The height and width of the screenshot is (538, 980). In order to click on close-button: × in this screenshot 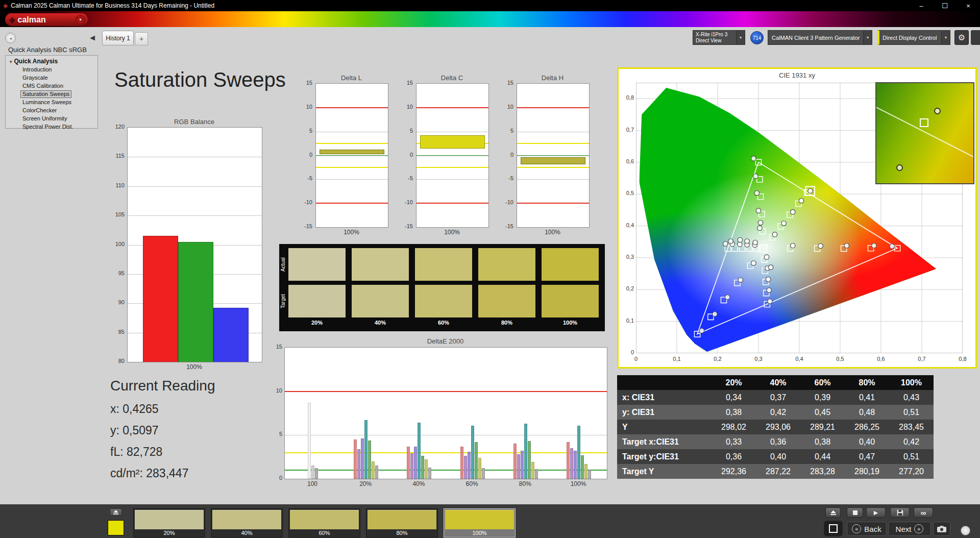, I will do `click(968, 6)`.